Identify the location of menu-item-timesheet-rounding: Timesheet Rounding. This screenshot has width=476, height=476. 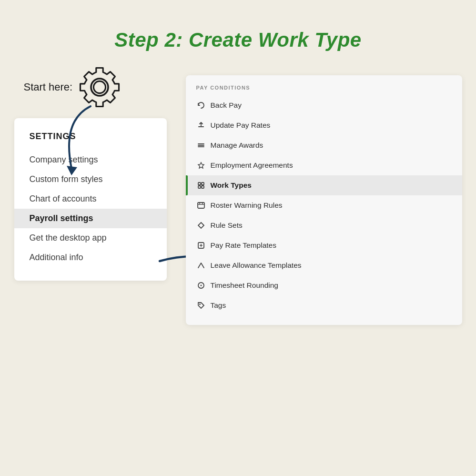
(324, 285).